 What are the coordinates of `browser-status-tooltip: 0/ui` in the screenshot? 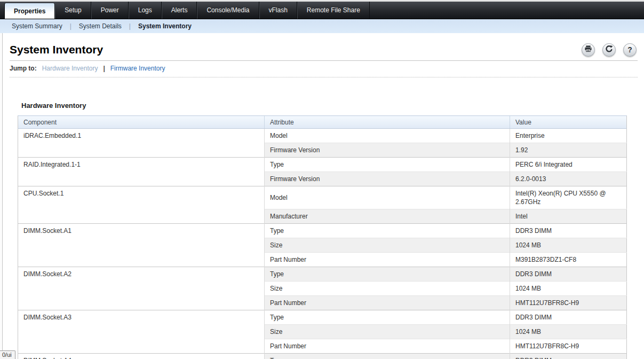 It's located at (7, 355).